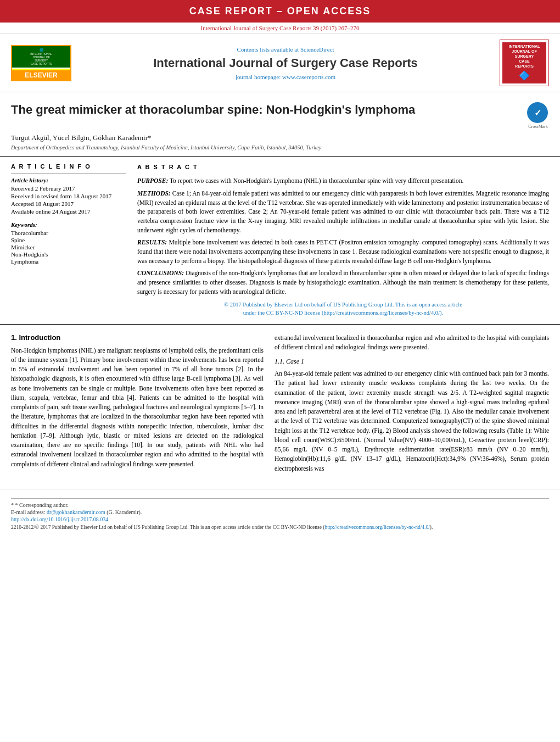 Image resolution: width=560 pixels, height=742 pixels. I want to click on email-address: dr@gokhankarademir.com, so click(76, 512).